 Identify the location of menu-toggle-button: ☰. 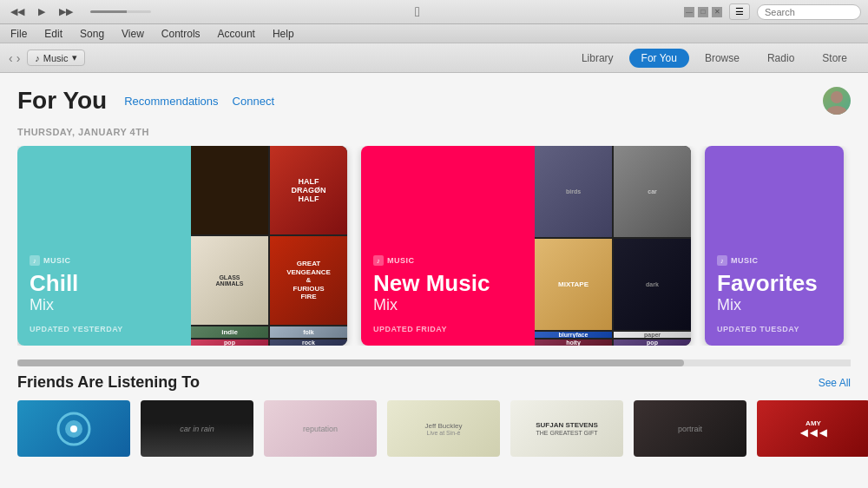
(740, 12).